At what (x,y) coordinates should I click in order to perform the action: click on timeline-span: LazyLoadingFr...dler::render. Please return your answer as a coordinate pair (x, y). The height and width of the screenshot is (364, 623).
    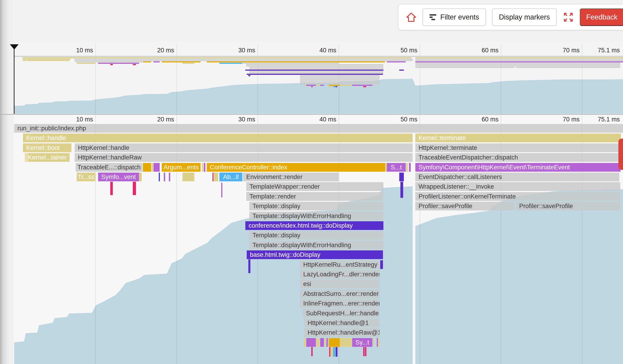
    Looking at the image, I should click on (340, 274).